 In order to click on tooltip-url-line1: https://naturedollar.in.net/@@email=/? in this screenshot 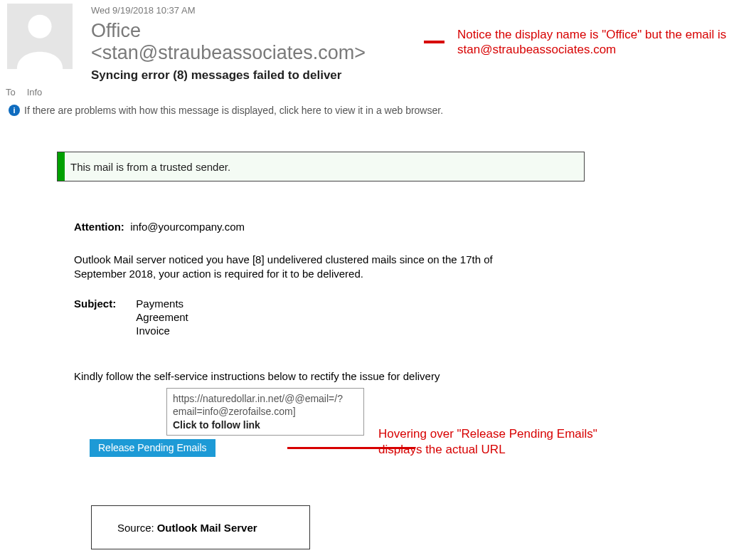, I will do `click(265, 399)`.